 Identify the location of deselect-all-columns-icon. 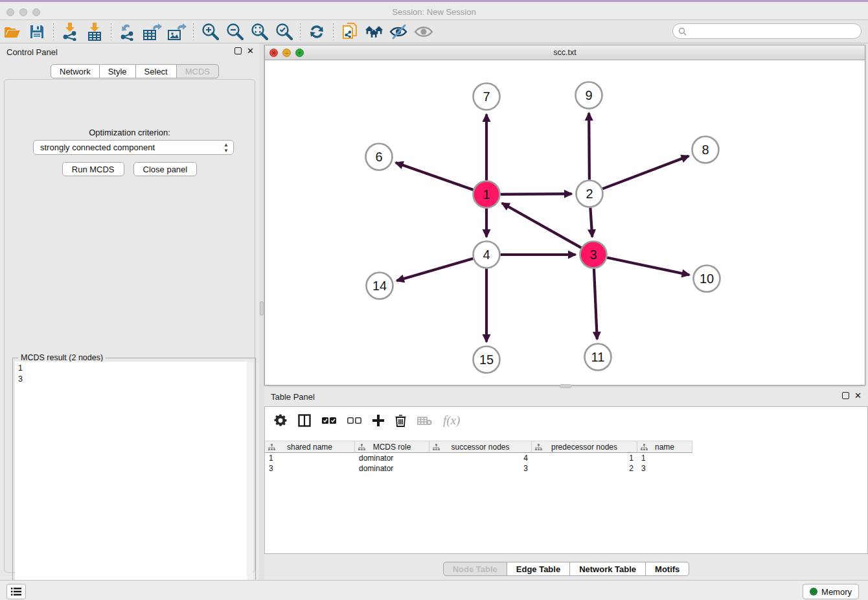
(354, 421).